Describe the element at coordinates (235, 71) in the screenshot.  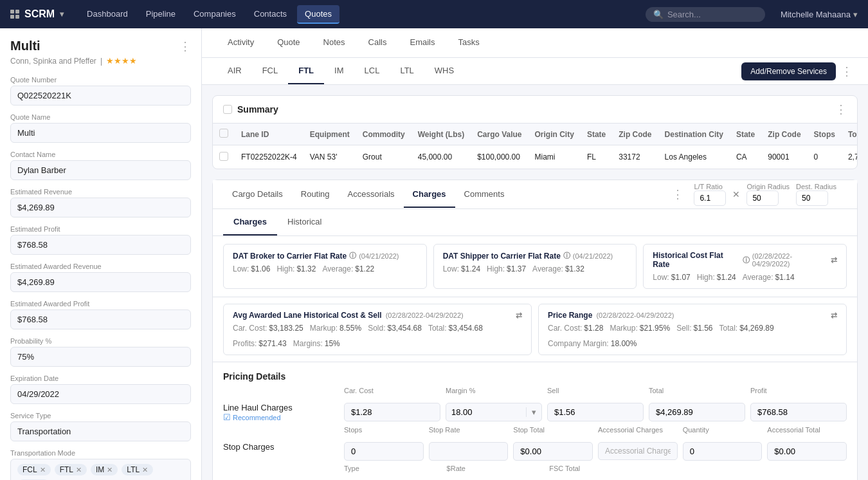
I see `service-tab-air: AIR` at that location.